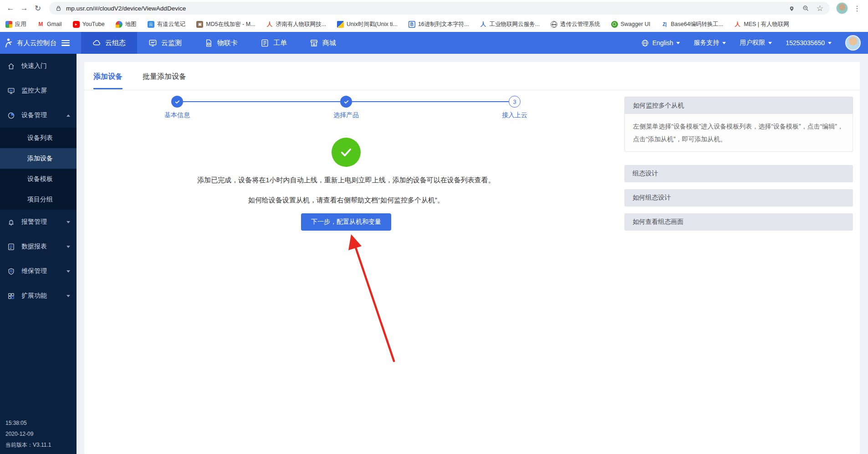 This screenshot has width=868, height=454. What do you see at coordinates (412, 25) in the screenshot?
I see `hex-converter-icon` at bounding box center [412, 25].